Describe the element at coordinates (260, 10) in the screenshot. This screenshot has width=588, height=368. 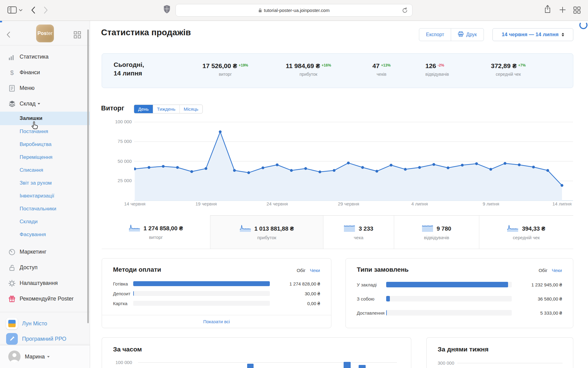
I see `lock-icon` at that location.